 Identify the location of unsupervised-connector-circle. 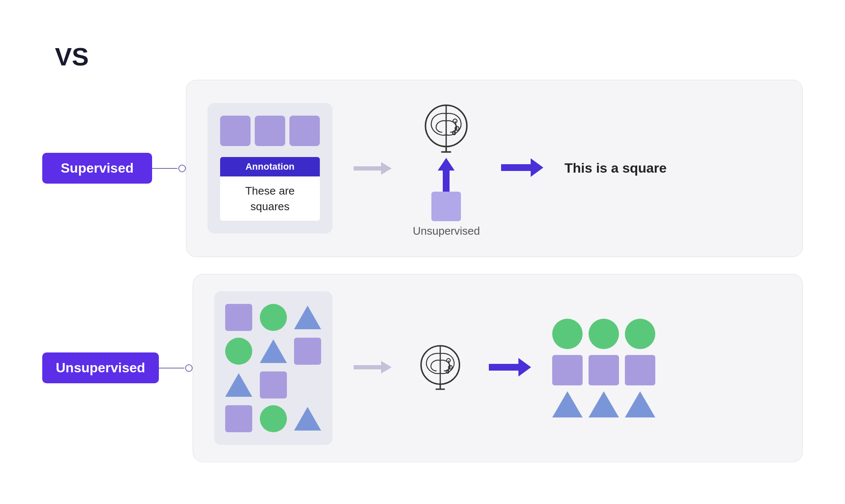
(189, 368).